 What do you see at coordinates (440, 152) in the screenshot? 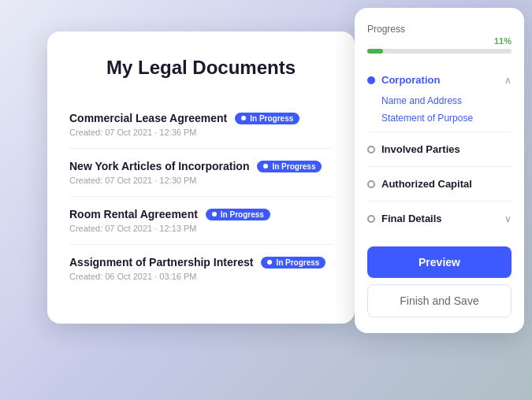
I see `section-item-involved_parties: Involved Parties` at bounding box center [440, 152].